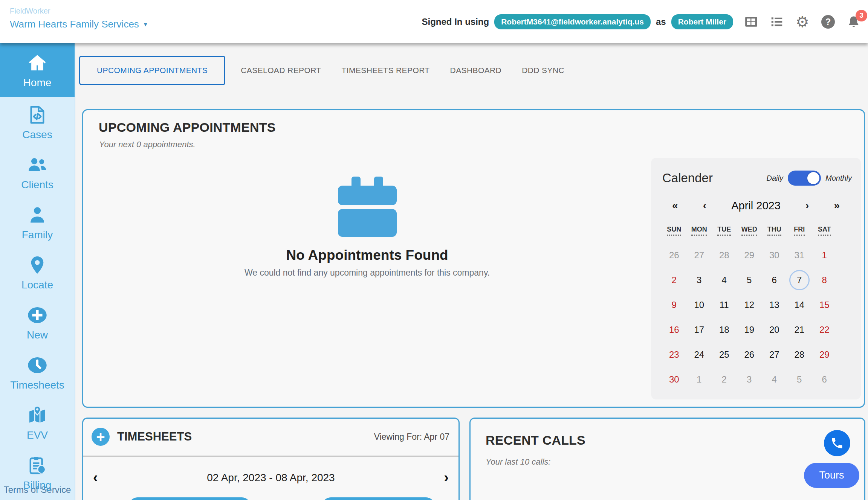 The image size is (868, 500). I want to click on calendar-day-today: 7, so click(799, 280).